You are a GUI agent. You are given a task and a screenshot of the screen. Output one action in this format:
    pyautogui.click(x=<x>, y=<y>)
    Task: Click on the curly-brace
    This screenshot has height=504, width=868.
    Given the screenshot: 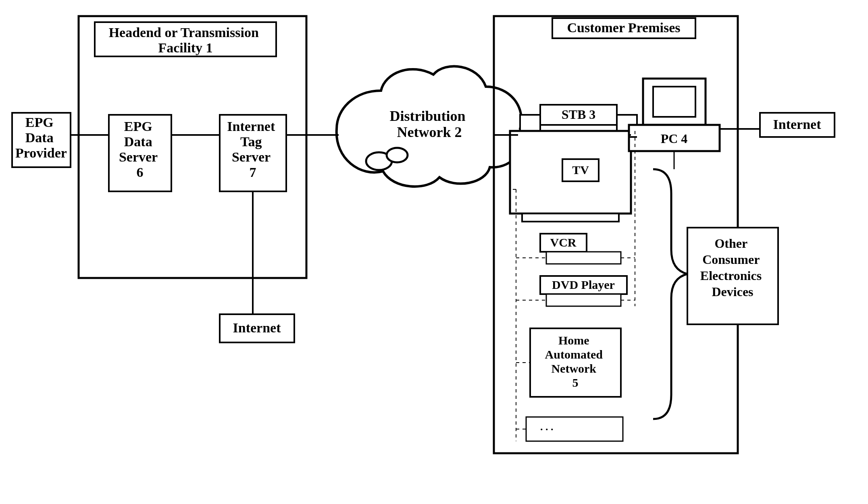 What is the action you would take?
    pyautogui.click(x=670, y=294)
    